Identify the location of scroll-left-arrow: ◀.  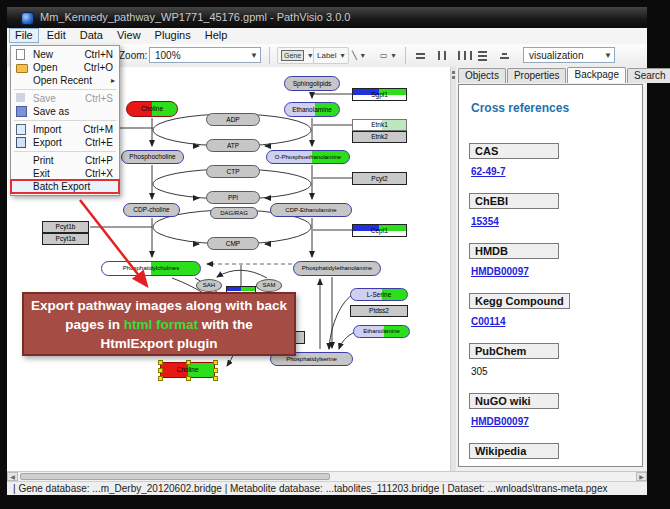
(12, 476).